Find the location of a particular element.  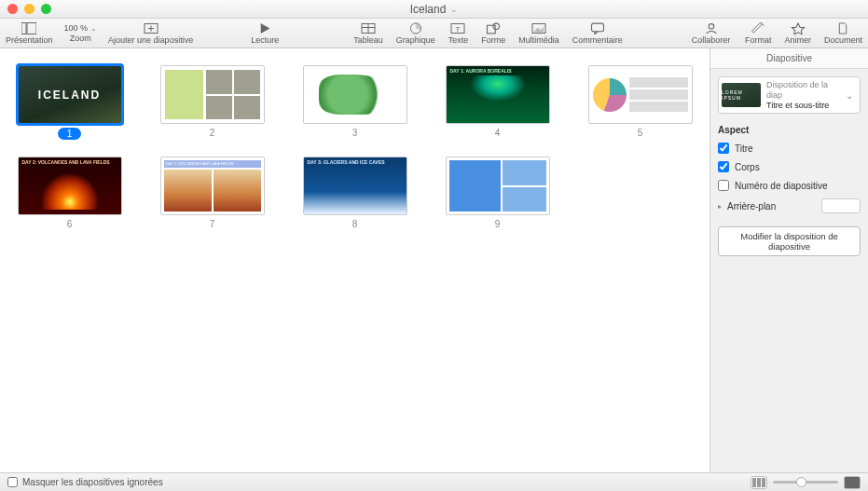

aspect-section-header: Aspect is located at coordinates (789, 130).